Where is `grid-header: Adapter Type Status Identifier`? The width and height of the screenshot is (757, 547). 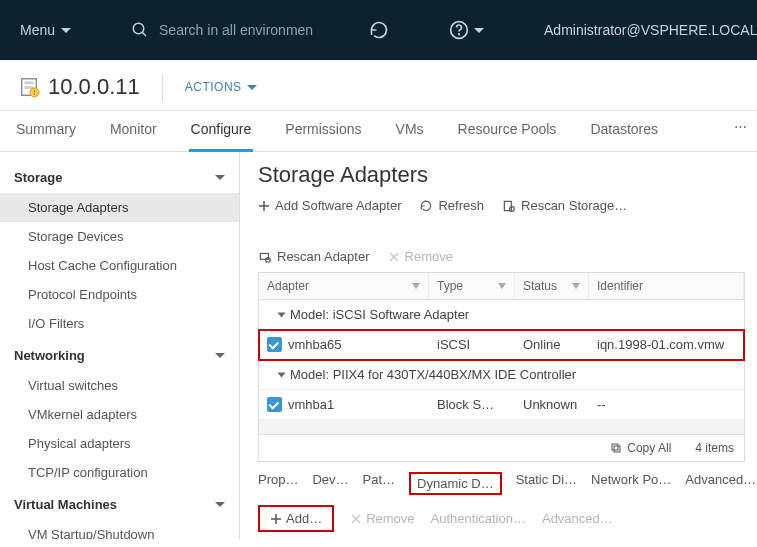 grid-header: Adapter Type Status Identifier is located at coordinates (502, 286).